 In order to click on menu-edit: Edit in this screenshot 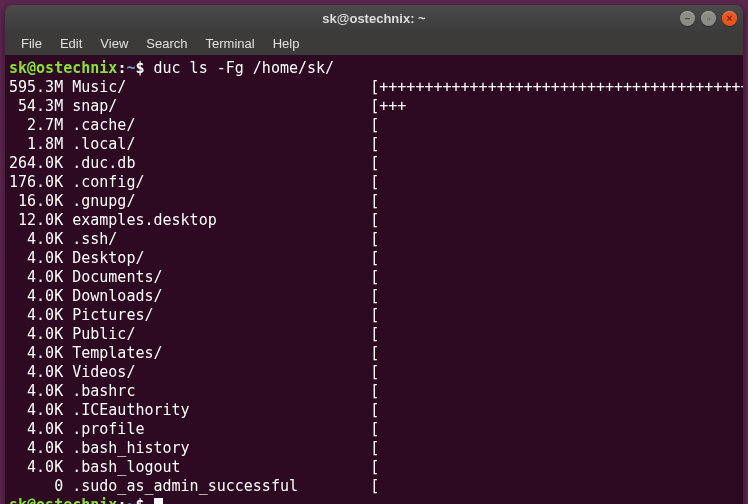, I will do `click(71, 44)`.